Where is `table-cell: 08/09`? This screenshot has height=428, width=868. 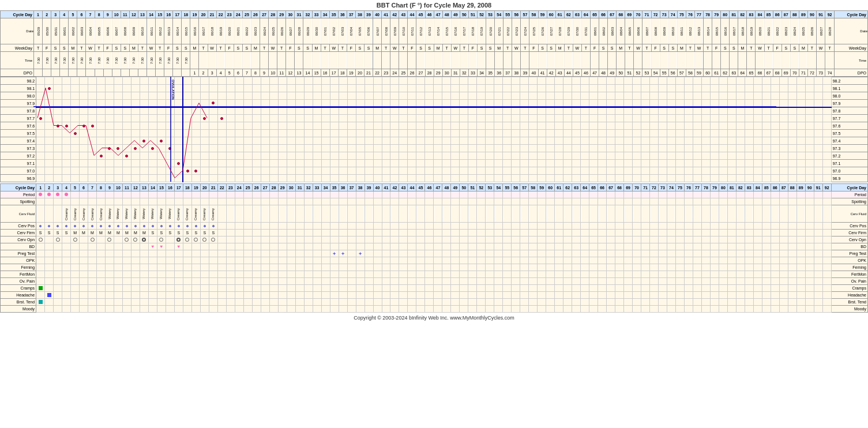 table-cell: 08/09 is located at coordinates (664, 31).